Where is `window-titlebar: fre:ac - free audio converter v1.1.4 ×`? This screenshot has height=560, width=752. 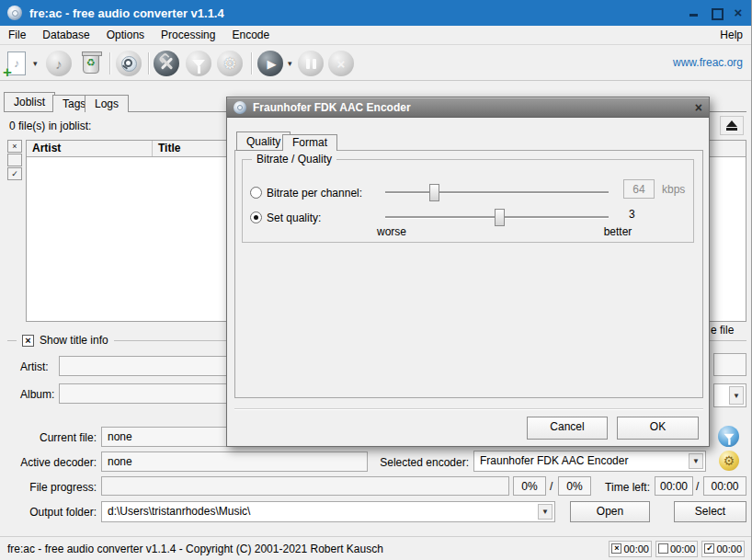 window-titlebar: fre:ac - free audio converter v1.1.4 × is located at coordinates (376, 13).